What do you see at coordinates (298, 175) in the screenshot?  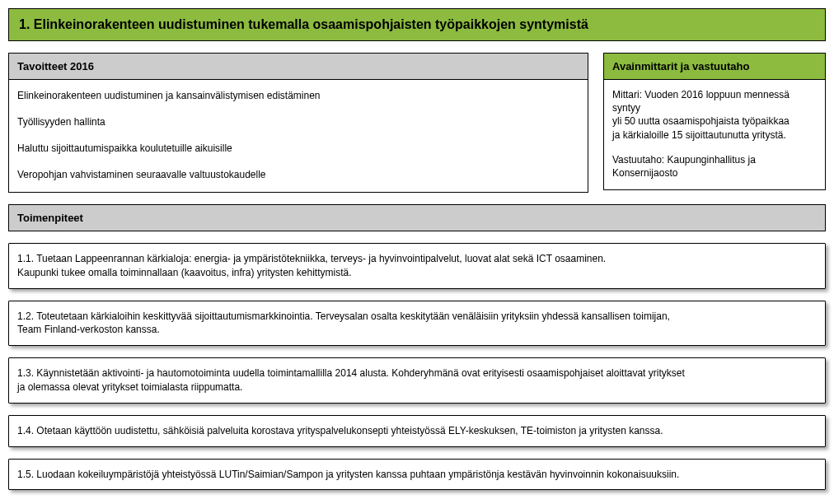 I see `goal-item: Veropohjan vahvistaminen seuraavalle val…` at bounding box center [298, 175].